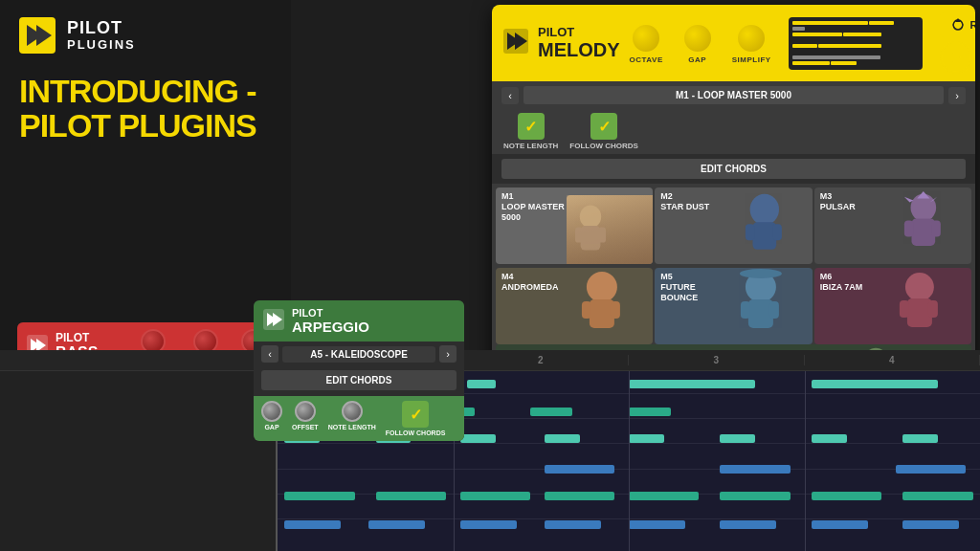 This screenshot has width=980, height=551. I want to click on note-length-label: NOTE LENGTH, so click(530, 145).